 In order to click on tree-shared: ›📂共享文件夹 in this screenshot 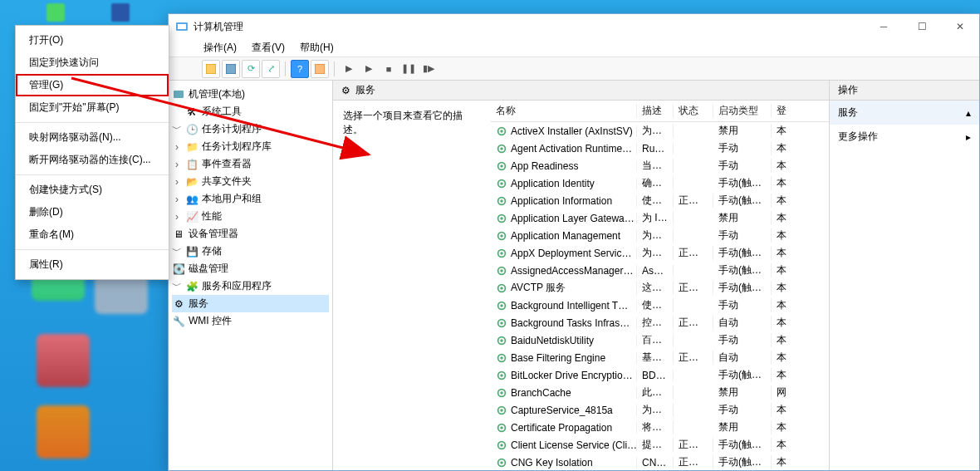, I will do `click(251, 181)`.